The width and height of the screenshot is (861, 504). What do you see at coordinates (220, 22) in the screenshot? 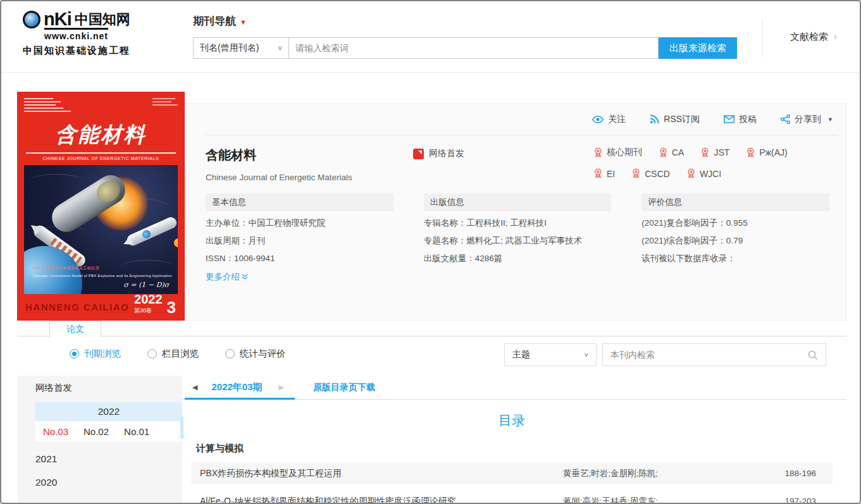
I see `journal-navigation-menu: 期刊导航▼` at bounding box center [220, 22].